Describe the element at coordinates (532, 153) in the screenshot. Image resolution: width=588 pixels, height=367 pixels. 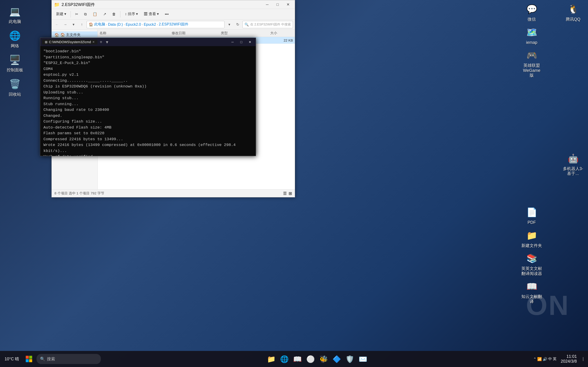
I see `right-icons-col1: 💬 微信 🗺️ iemap 🎮 英雄联盟WeGame版 📄 PDF 📁 新建文件…` at that location.